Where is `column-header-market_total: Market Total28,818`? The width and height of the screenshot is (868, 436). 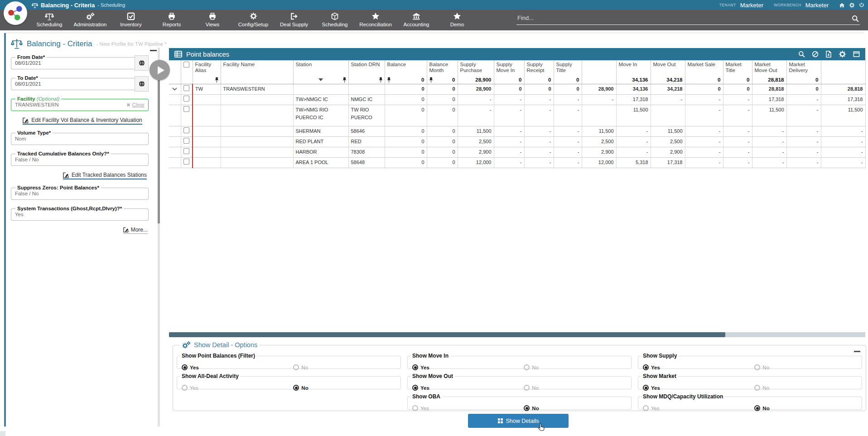 column-header-market_total: Market Total28,818 is located at coordinates (843, 72).